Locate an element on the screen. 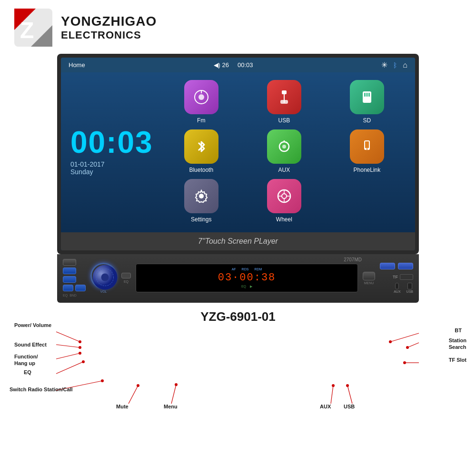 The height and width of the screenshot is (476, 476). ann-station-search: StationSearch is located at coordinates (458, 344).